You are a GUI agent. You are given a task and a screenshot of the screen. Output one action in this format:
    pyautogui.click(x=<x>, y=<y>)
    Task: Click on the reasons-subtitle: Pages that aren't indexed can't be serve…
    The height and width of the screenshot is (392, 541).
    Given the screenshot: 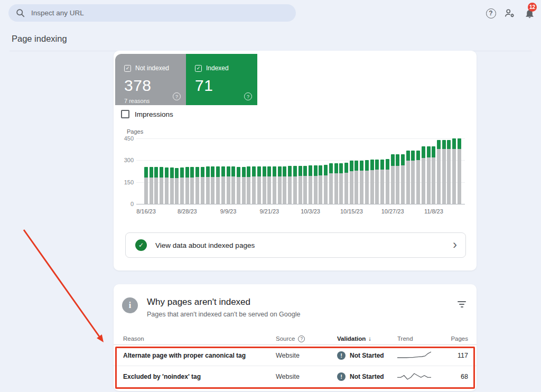 What is the action you would take?
    pyautogui.click(x=223, y=314)
    